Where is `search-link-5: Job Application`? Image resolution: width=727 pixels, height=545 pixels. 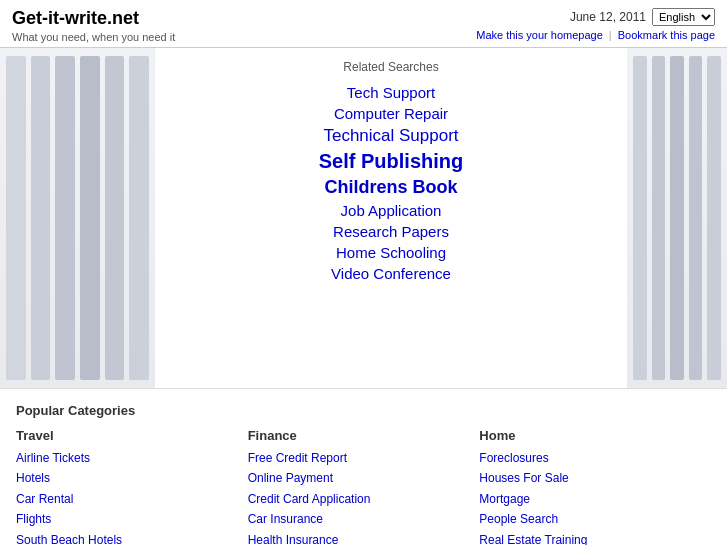
search-link-5: Job Application is located at coordinates (391, 210).